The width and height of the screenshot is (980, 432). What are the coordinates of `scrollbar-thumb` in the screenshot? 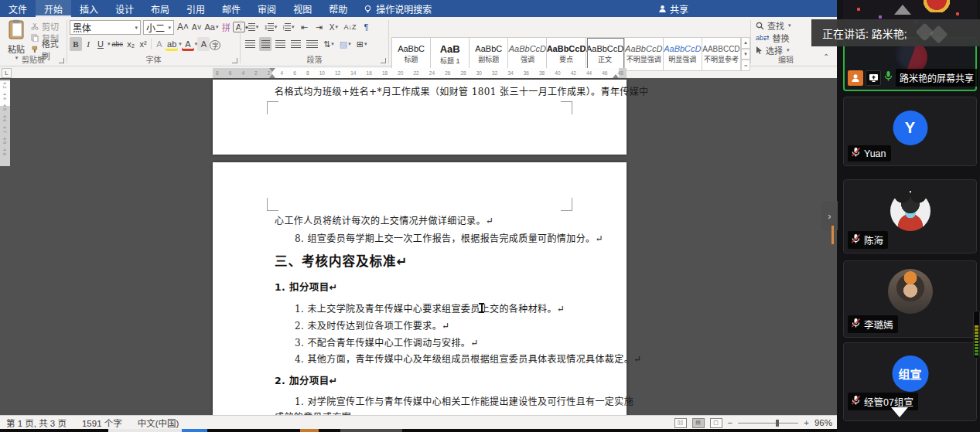 It's located at (832, 235).